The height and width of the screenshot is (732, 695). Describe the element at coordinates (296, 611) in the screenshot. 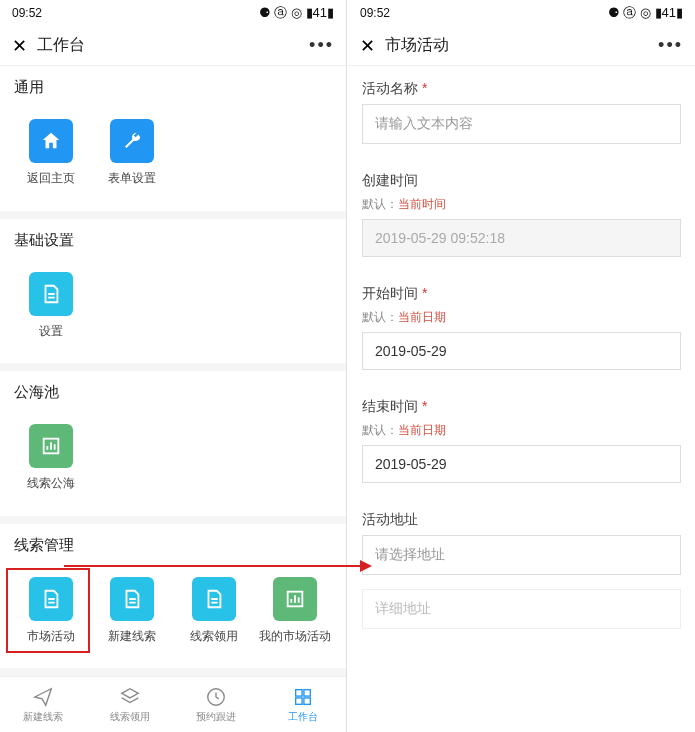

I see `app-item-我的市场活动: 我的市场活动` at that location.